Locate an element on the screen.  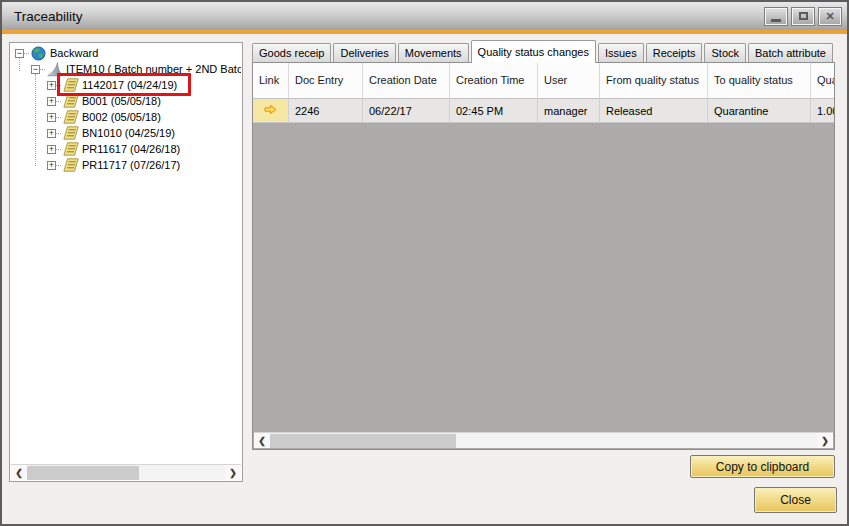
column-header: From quality status is located at coordinates (654, 81).